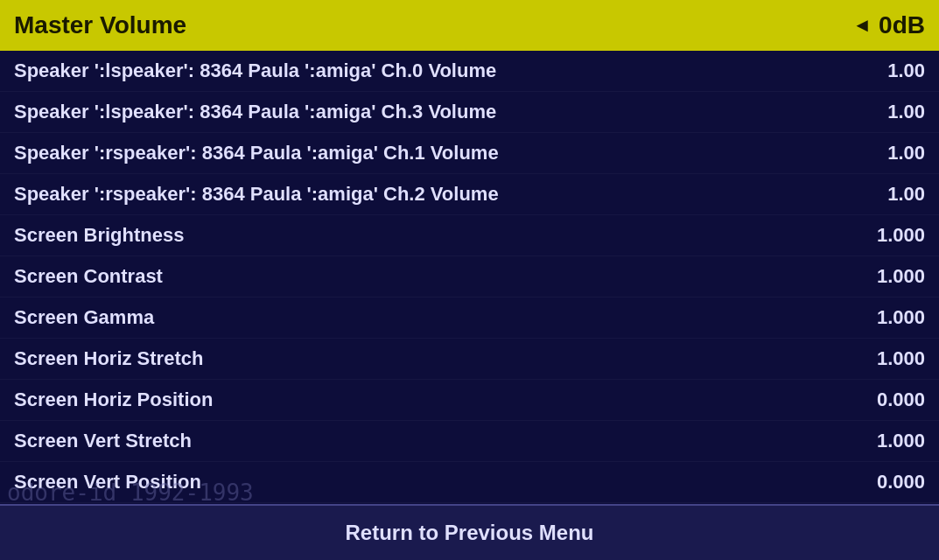 The width and height of the screenshot is (939, 560). Describe the element at coordinates (862, 25) in the screenshot. I see `arrow-left-icon: ◄` at that location.